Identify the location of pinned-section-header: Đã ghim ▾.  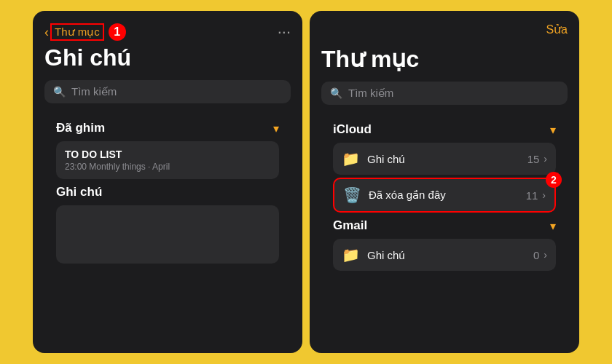
(168, 128).